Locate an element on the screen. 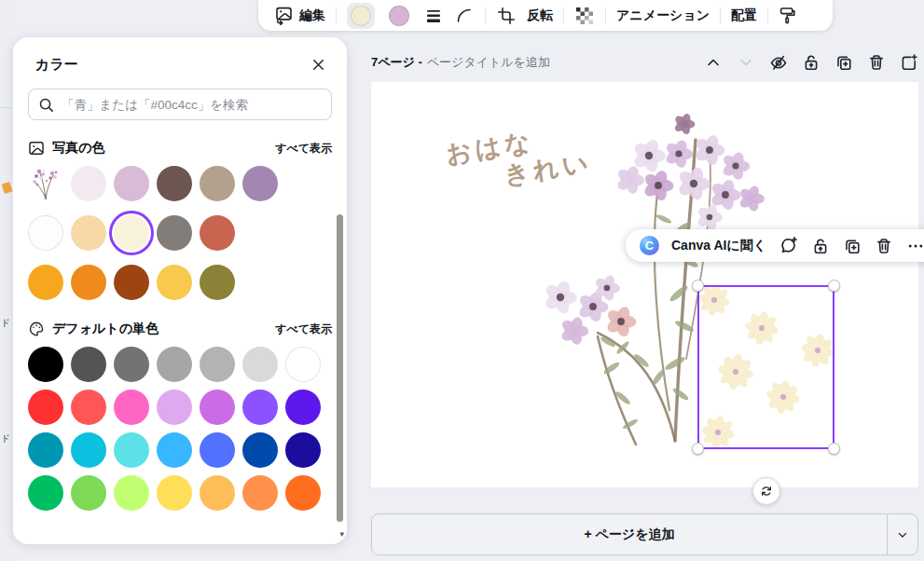 This screenshot has height=561, width=924. add-page-bar: + ページを追加 is located at coordinates (645, 535).